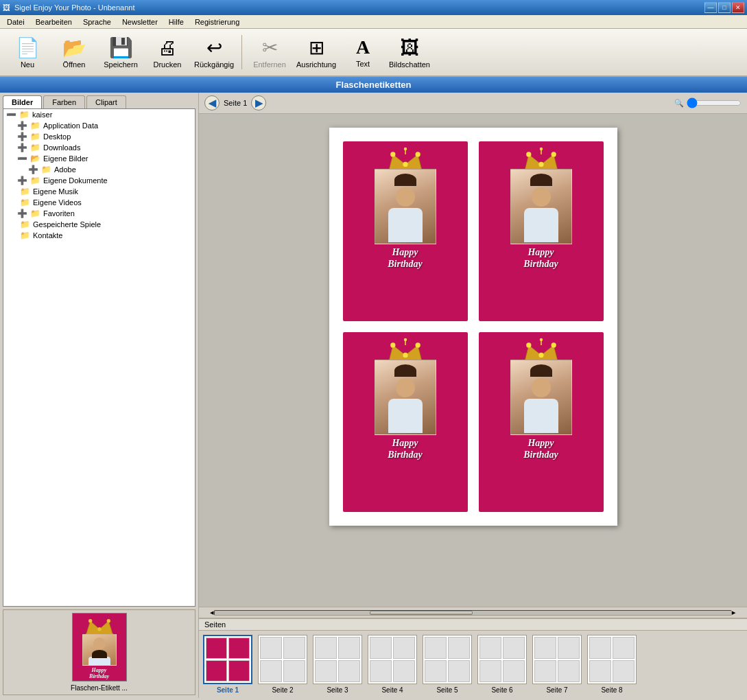 The height and width of the screenshot is (700, 747). Describe the element at coordinates (36, 137) in the screenshot. I see `folder-img-2: 📁` at that location.